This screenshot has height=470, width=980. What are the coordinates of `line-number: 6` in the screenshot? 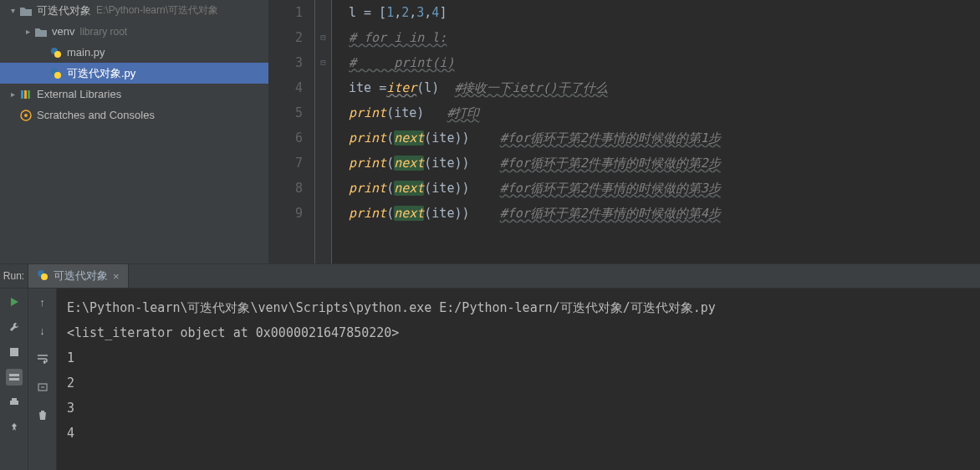 It's located at (286, 138).